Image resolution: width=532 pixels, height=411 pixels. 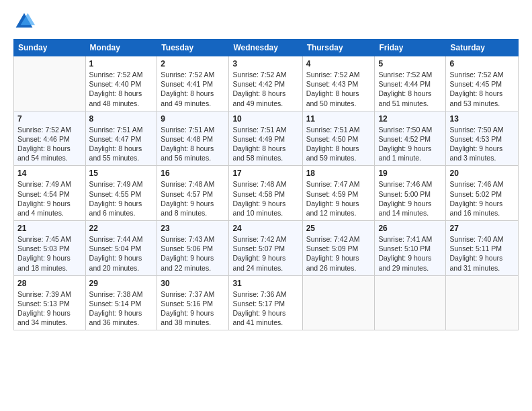 I want to click on day-info: Sunrise: 7:49 AMSunset: 4:54 PMDaylight:…, so click(x=50, y=199).